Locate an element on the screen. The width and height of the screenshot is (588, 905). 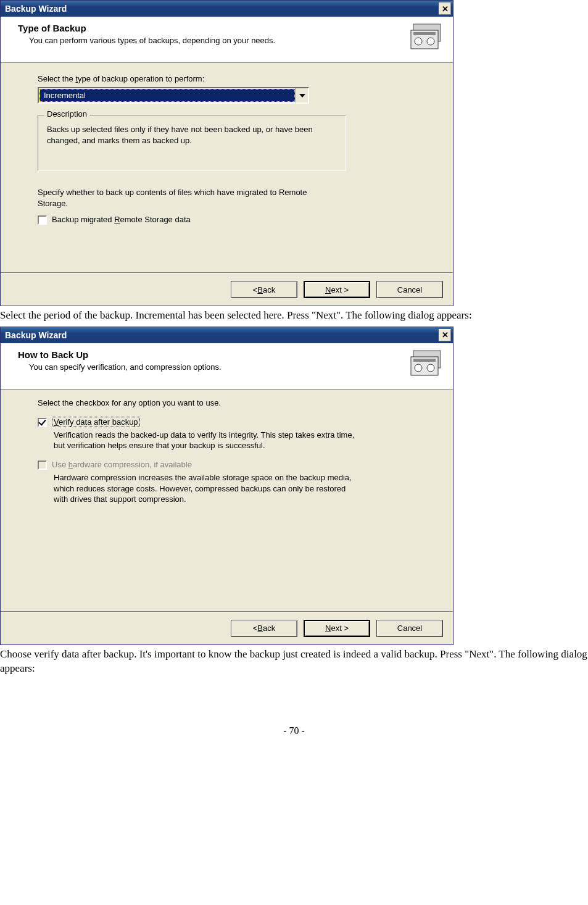
remote-storage-checkbox-label: Backup migrated Remote Storage data is located at coordinates (121, 220).